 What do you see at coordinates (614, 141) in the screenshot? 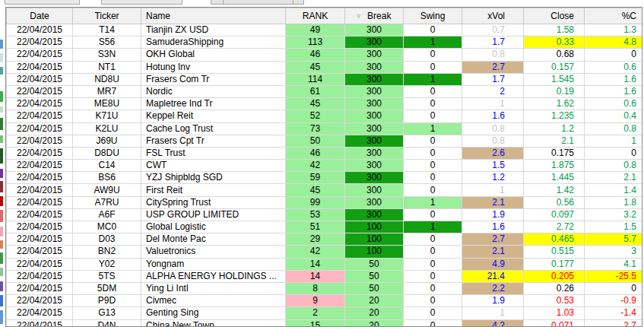
I see `cell-pct: 1` at bounding box center [614, 141].